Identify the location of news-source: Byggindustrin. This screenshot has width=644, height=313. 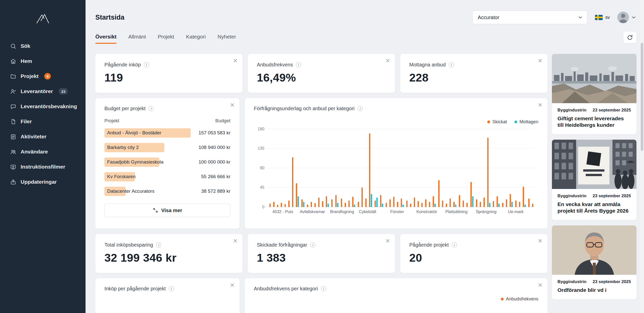
(572, 282).